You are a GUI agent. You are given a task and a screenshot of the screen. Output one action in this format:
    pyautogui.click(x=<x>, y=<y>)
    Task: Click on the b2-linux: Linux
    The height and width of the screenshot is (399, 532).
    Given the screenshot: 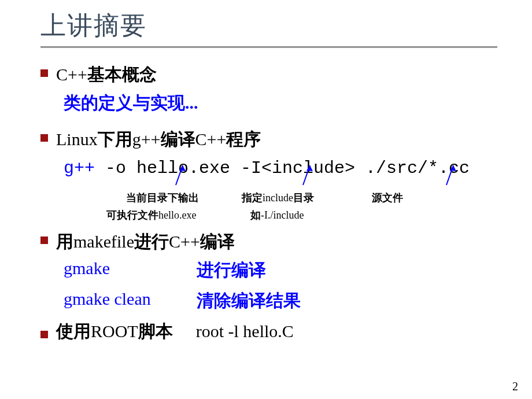 What is the action you would take?
    pyautogui.click(x=77, y=139)
    